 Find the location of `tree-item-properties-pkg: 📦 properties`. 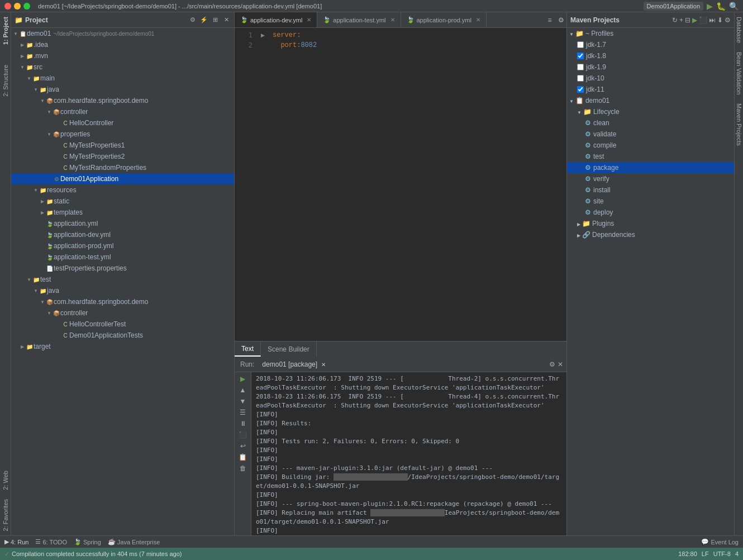

tree-item-properties-pkg: 📦 properties is located at coordinates (123, 134).